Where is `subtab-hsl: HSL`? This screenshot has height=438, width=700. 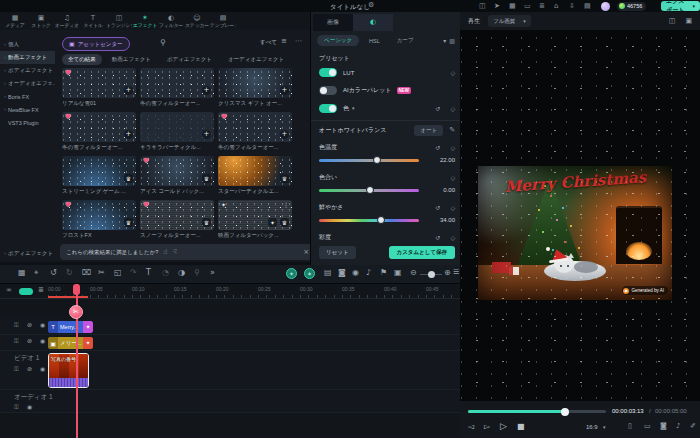 subtab-hsl: HSL is located at coordinates (374, 41).